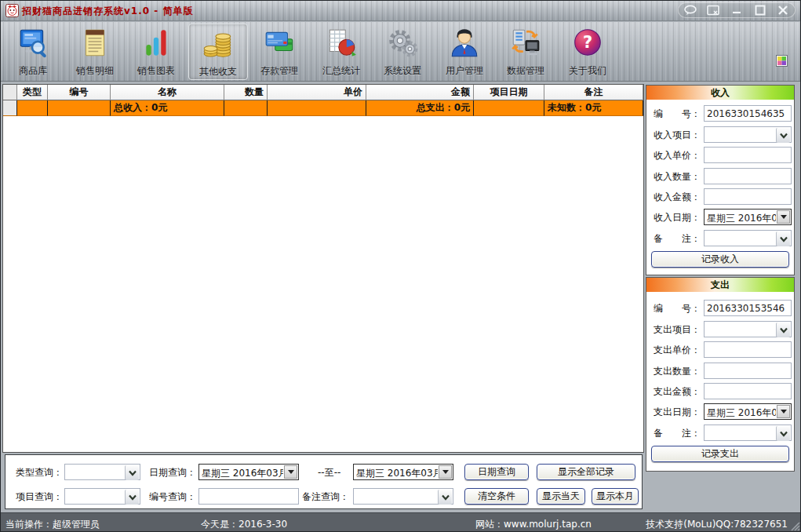 This screenshot has height=532, width=801. Describe the element at coordinates (401, 52) in the screenshot. I see `main-toolbar: 商品库 销售明细 销售图表` at that location.